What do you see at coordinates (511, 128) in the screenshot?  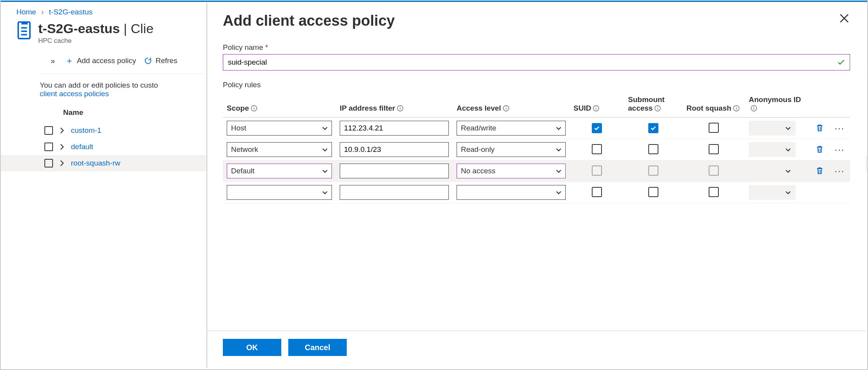 I see `access-level-select: Read/write` at bounding box center [511, 128].